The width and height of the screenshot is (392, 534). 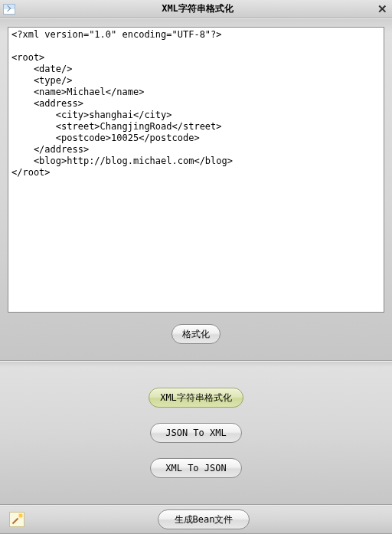 What do you see at coordinates (204, 519) in the screenshot?
I see `bottom-center: 生成Bean文件` at bounding box center [204, 519].